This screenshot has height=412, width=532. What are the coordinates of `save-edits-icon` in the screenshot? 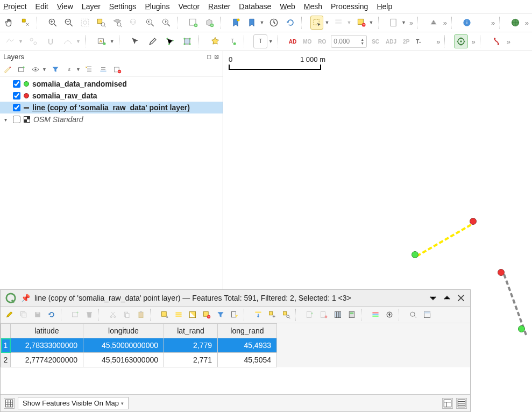 It's located at (38, 315).